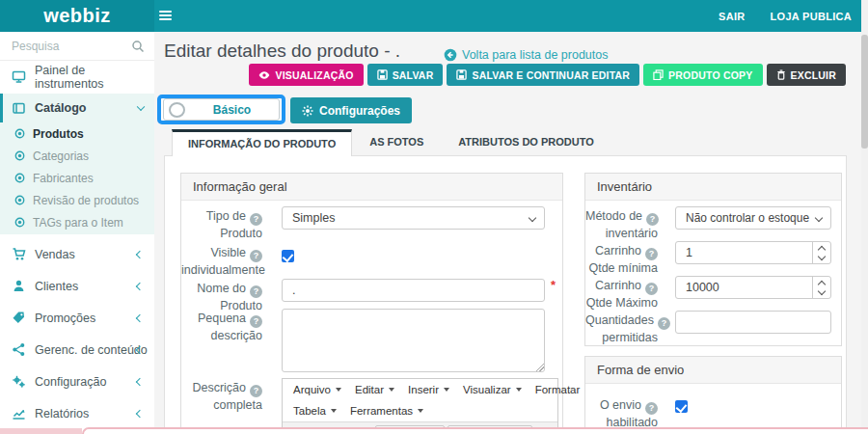 The width and height of the screenshot is (868, 434). Describe the element at coordinates (77, 222) in the screenshot. I see `sidebar-item-product-tags: TAGs para o Item` at that location.